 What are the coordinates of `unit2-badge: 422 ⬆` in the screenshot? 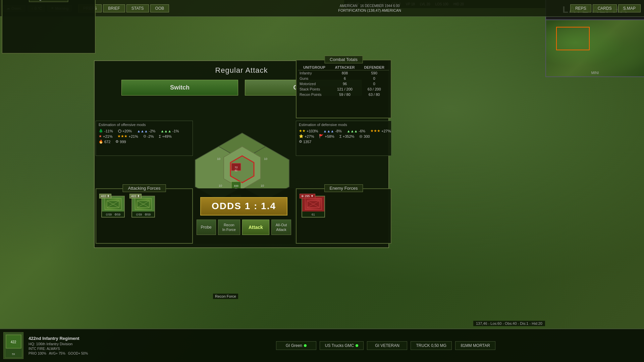 It's located at (136, 196).